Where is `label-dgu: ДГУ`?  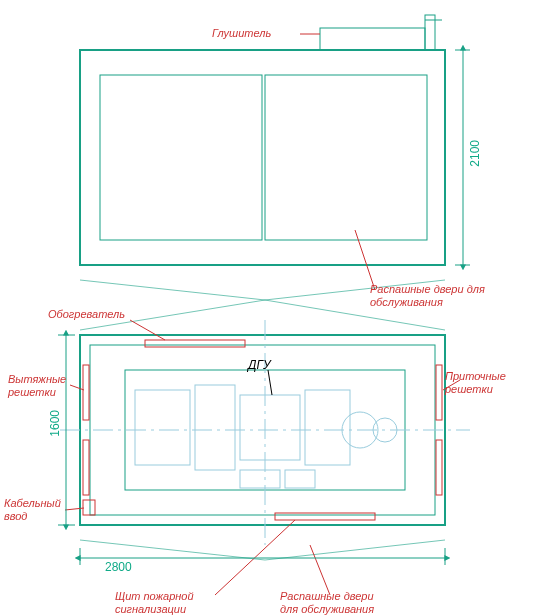
label-dgu: ДГУ is located at coordinates (260, 365).